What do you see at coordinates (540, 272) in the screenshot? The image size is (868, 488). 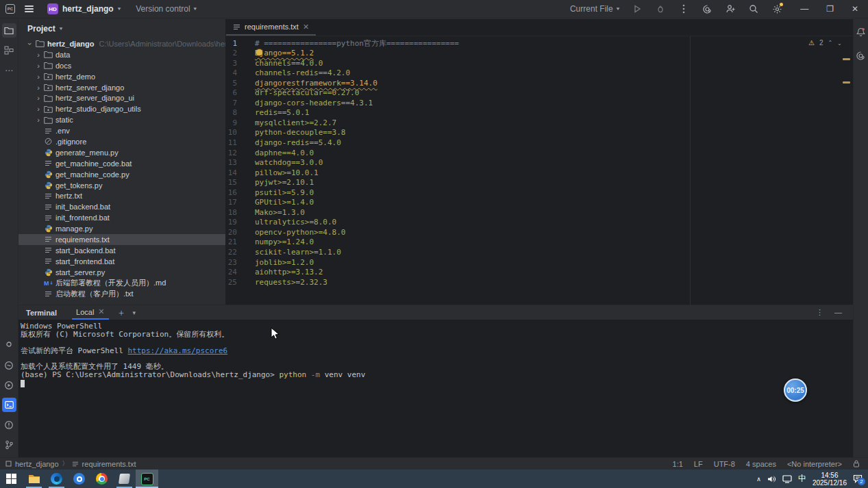 I see `code-line: 24aiohttp>=3.13.2` at bounding box center [540, 272].